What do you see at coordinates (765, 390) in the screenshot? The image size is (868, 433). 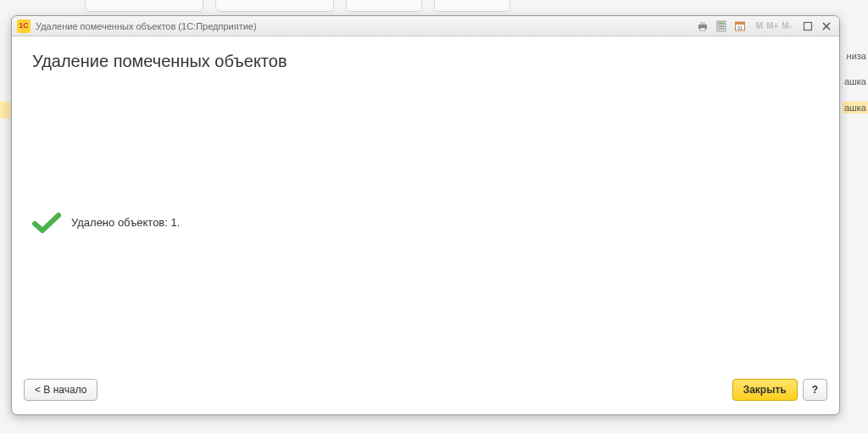 I see `close-button: Закрыть` at bounding box center [765, 390].